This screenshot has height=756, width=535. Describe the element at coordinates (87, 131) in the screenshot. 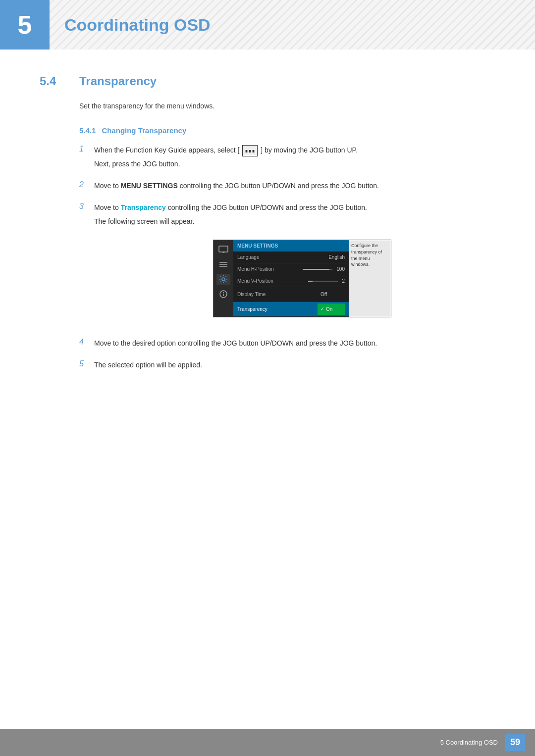

I see `subsection-number: 5.4.1` at that location.